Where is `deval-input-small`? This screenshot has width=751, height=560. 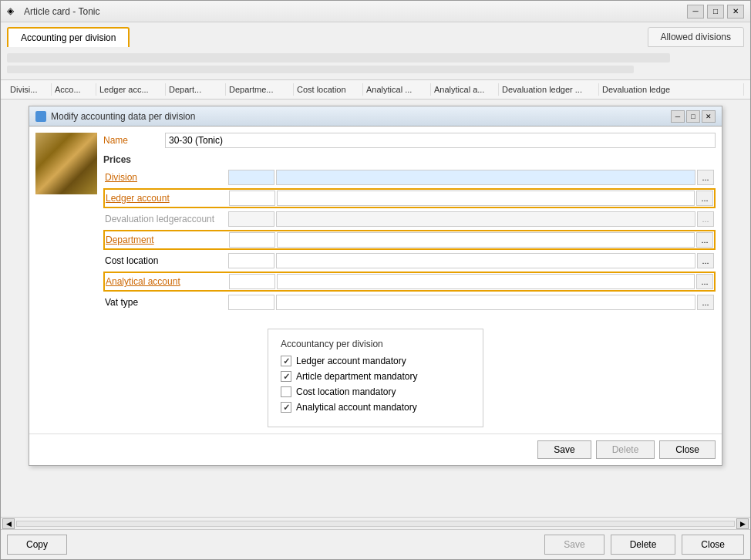 deval-input-small is located at coordinates (251, 219).